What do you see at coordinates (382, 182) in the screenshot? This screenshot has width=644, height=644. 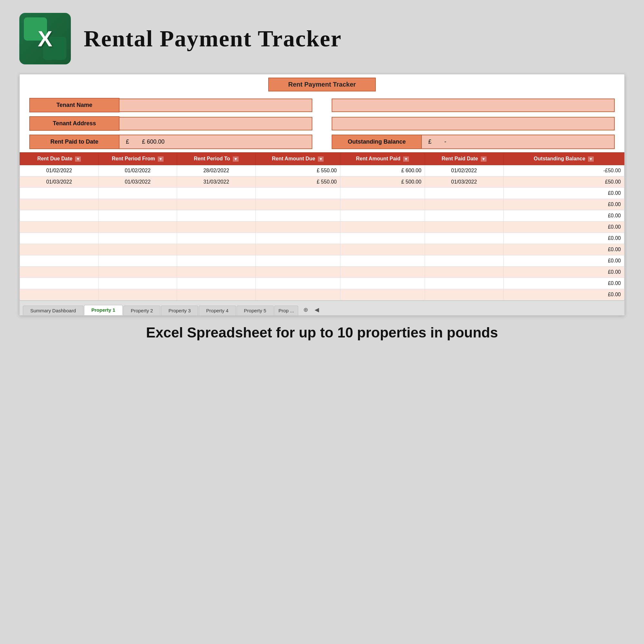 I see `table-cell: £ 500.00` at bounding box center [382, 182].